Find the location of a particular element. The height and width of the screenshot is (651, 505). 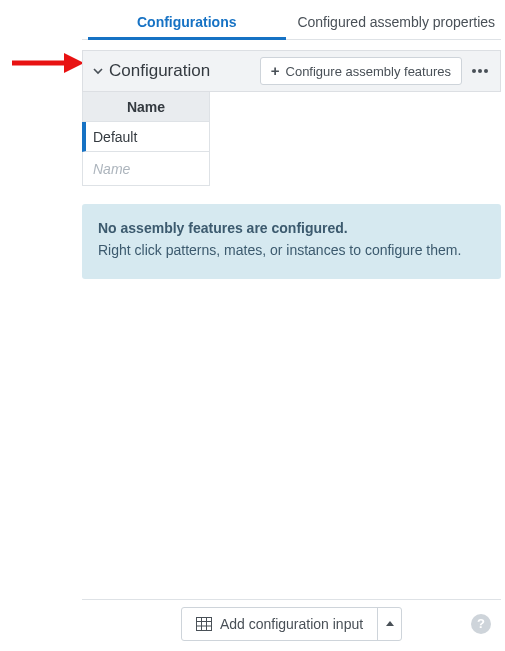

panel-footer: Add configuration input ? is located at coordinates (292, 623).